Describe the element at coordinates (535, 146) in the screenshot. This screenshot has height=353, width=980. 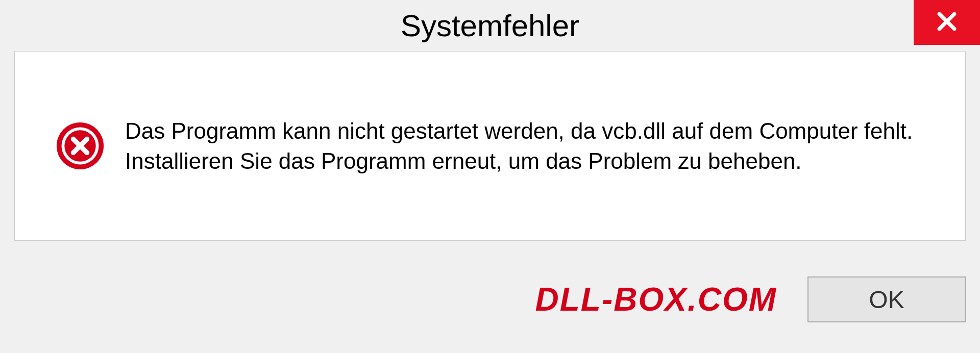
I see `error-message: Das Programm kann nicht gestartet werden…` at that location.